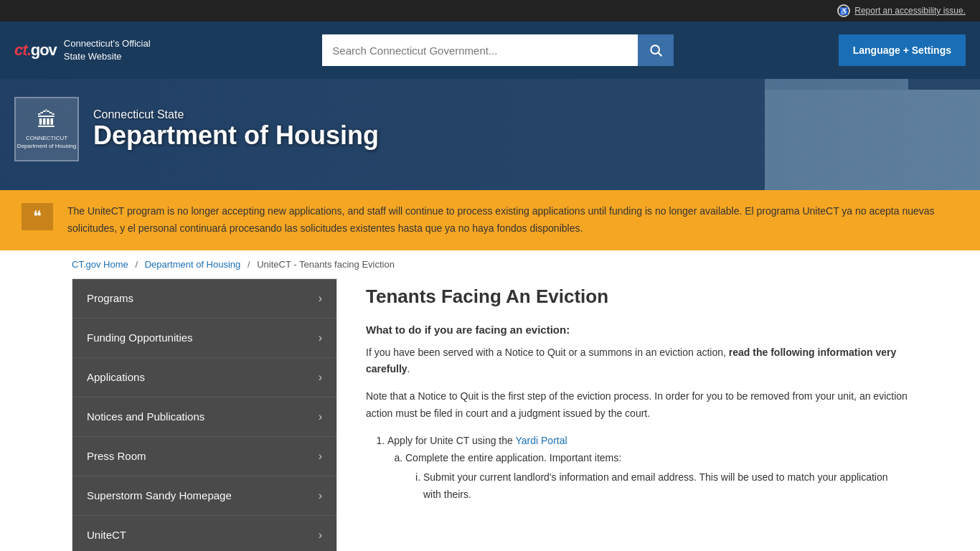 The image size is (980, 551). What do you see at coordinates (108, 50) in the screenshot?
I see `site-name: Connecticut's Official State Website` at bounding box center [108, 50].